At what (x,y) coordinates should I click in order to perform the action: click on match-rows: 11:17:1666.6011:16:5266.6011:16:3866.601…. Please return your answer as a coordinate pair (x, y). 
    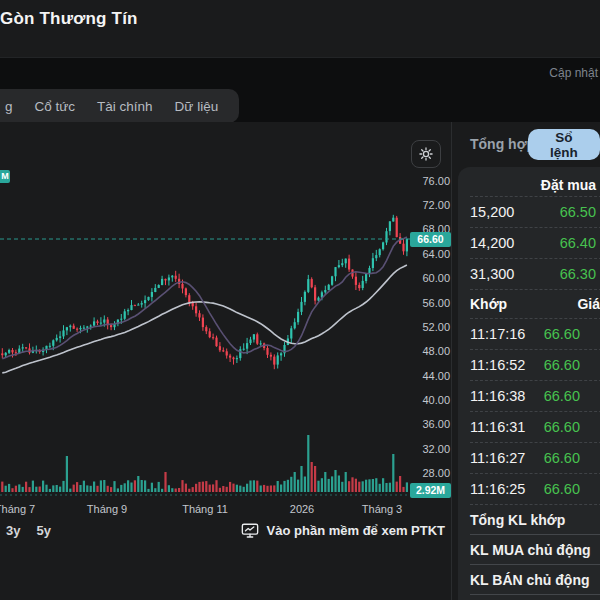
    Looking at the image, I should click on (535, 412).